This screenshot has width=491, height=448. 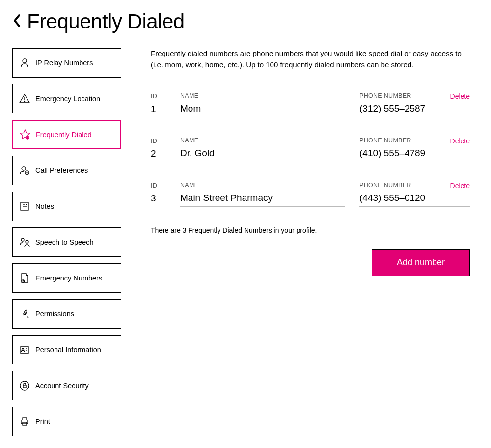 What do you see at coordinates (67, 135) in the screenshot?
I see `sidebar-item-frequently-dialed: Frequently Dialed` at bounding box center [67, 135].